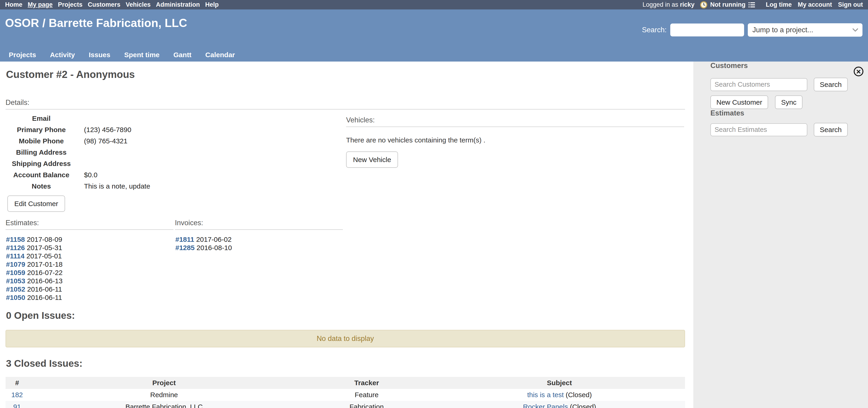 Image resolution: width=868 pixels, height=408 pixels. What do you see at coordinates (17, 383) in the screenshot?
I see `column-header-id: #` at bounding box center [17, 383].